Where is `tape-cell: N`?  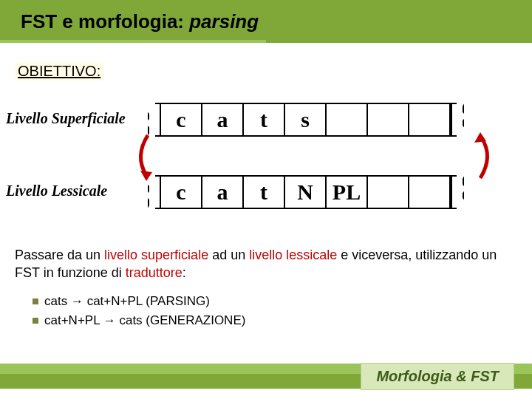
tape-cell: N is located at coordinates (306, 192).